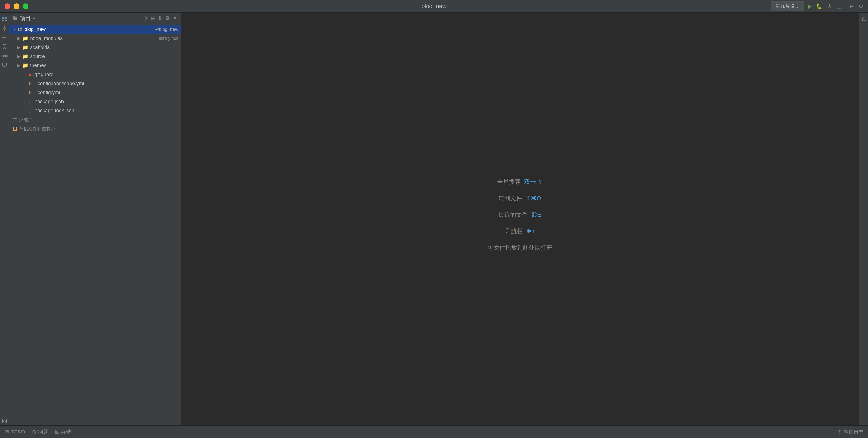 Image resolution: width=868 pixels, height=438 pixels. What do you see at coordinates (7, 432) in the screenshot?
I see `todo-icon` at bounding box center [7, 432].